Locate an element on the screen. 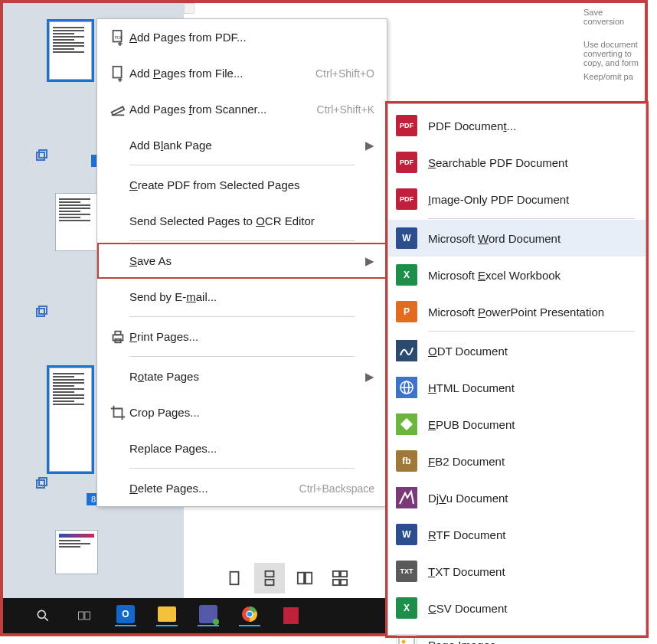 This screenshot has width=657, height=644. crop-pages-item: Crop Pages... is located at coordinates (242, 412).